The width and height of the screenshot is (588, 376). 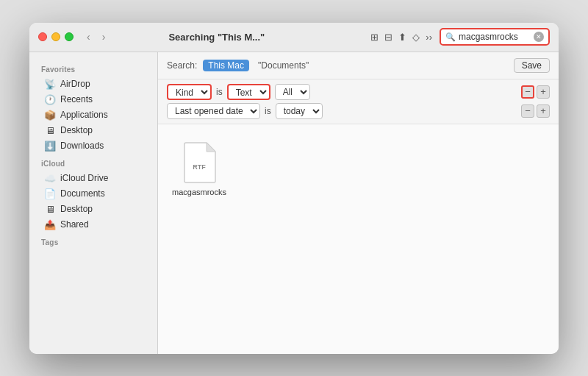 What do you see at coordinates (451, 37) in the screenshot?
I see `search-icon: 🔍` at bounding box center [451, 37].